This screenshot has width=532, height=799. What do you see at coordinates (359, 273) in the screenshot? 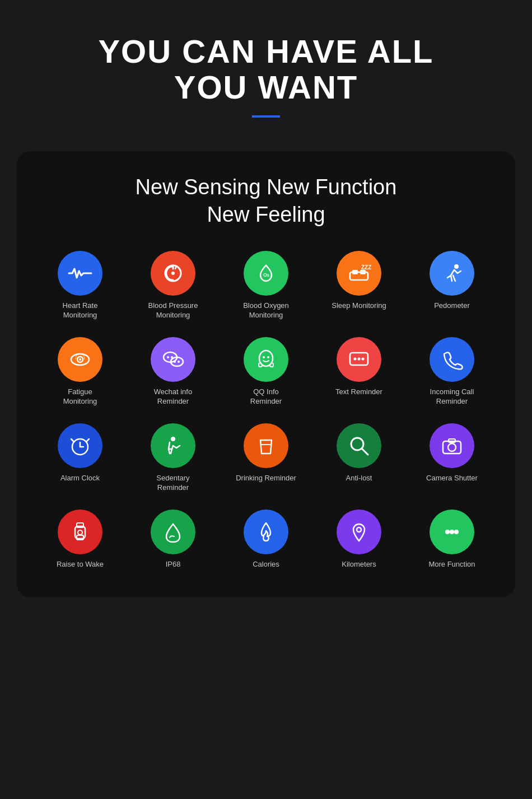
I see `sleep-monitoring-icon: ZZZ` at bounding box center [359, 273].